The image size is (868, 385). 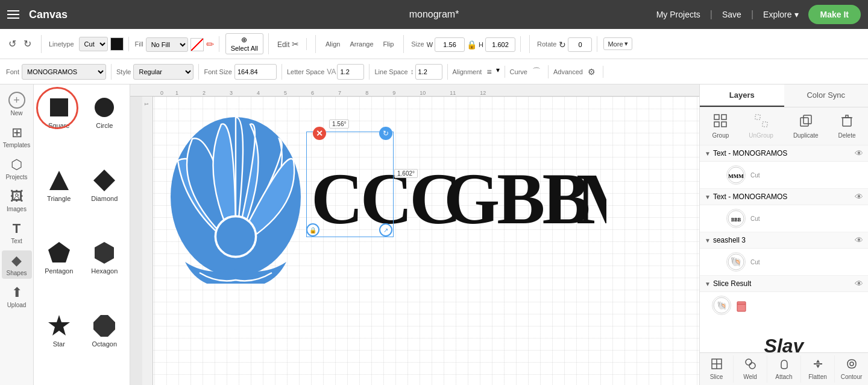 I want to click on shape-item-circle: Circle, so click(x=105, y=126).